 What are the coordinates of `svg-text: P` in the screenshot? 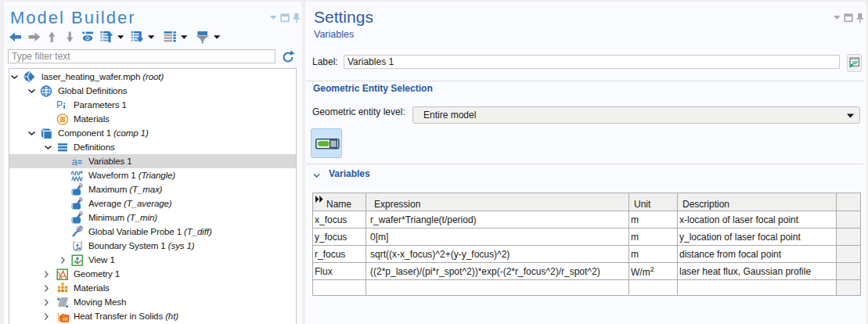 It's located at (59, 105).